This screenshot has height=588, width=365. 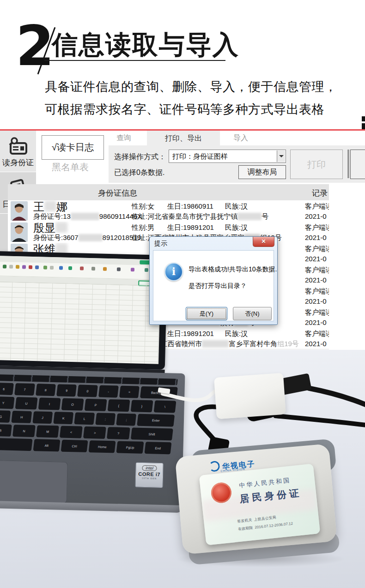 What do you see at coordinates (117, 193) in the screenshot?
I see `column-header-id-info: 身份证信息` at bounding box center [117, 193].